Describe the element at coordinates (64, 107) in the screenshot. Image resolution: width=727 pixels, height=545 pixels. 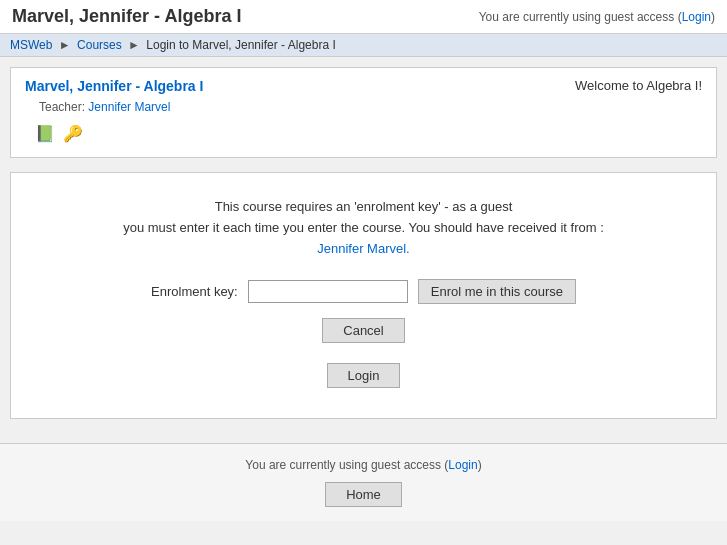
I see `teacher-label: Teacher:` at that location.